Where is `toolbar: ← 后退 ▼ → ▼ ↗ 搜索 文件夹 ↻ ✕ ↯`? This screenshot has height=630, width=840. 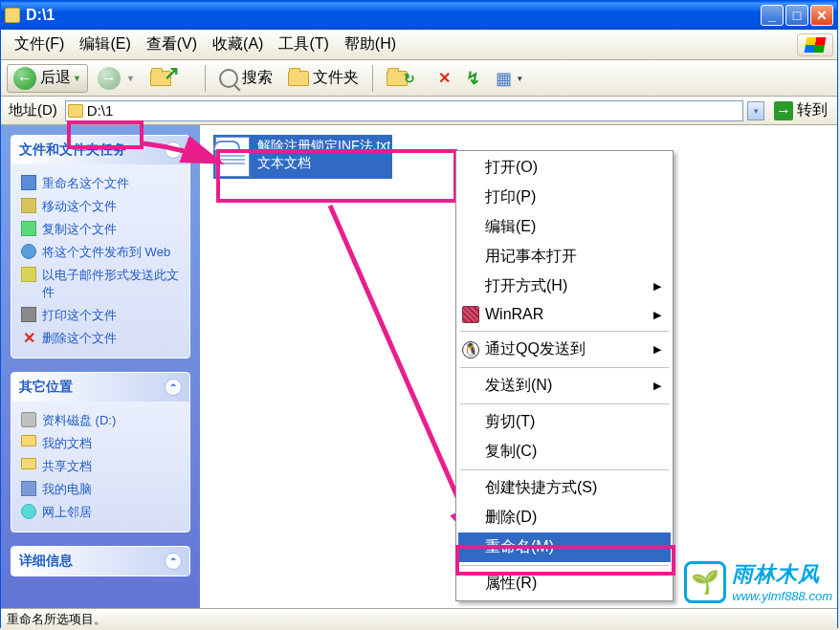
toolbar: ← 后退 ▼ → ▼ ↗ 搜索 文件夹 ↻ ✕ ↯ is located at coordinates (419, 78).